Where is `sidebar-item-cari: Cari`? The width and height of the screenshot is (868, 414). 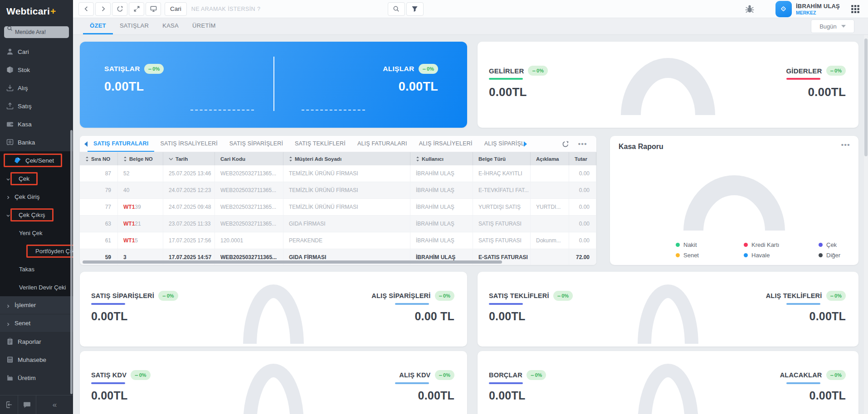
sidebar-item-cari: Cari is located at coordinates (36, 52).